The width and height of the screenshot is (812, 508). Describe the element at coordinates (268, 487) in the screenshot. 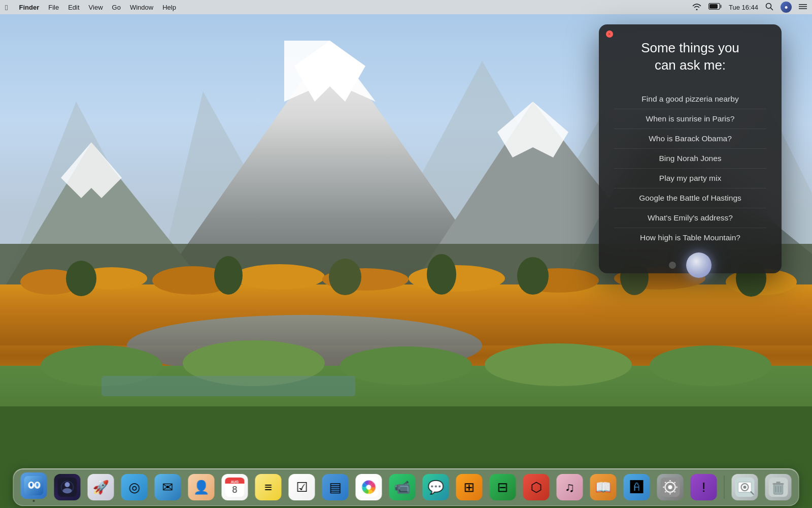

I see `dock-icon-notes: ≡` at that location.